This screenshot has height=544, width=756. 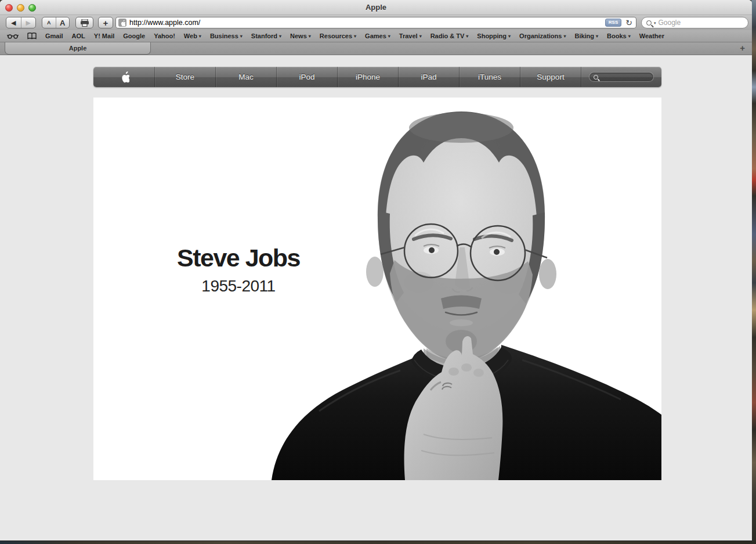 What do you see at coordinates (586, 36) in the screenshot?
I see `bookmark-folder-biking: Biking▾` at bounding box center [586, 36].